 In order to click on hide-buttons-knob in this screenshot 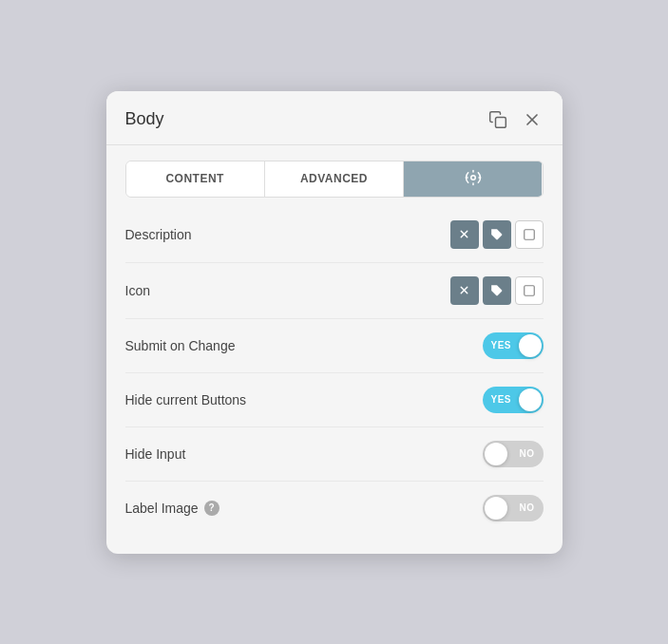, I will do `click(530, 400)`.